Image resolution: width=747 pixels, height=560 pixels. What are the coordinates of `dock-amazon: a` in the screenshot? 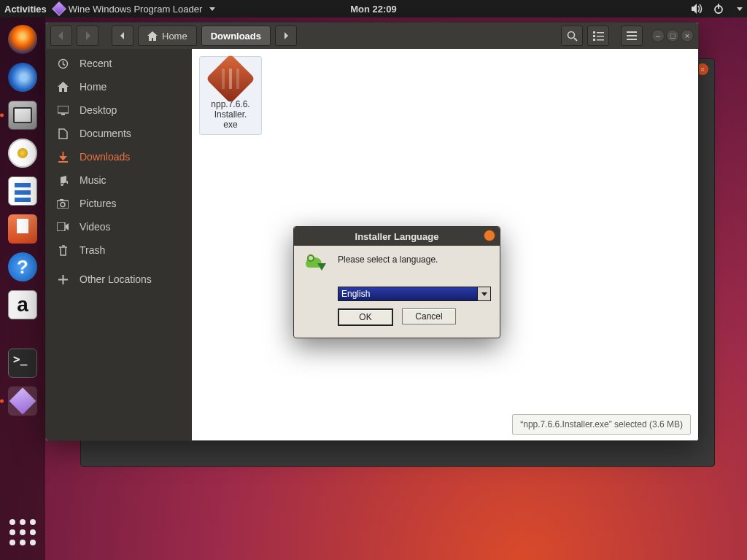 It's located at (23, 305).